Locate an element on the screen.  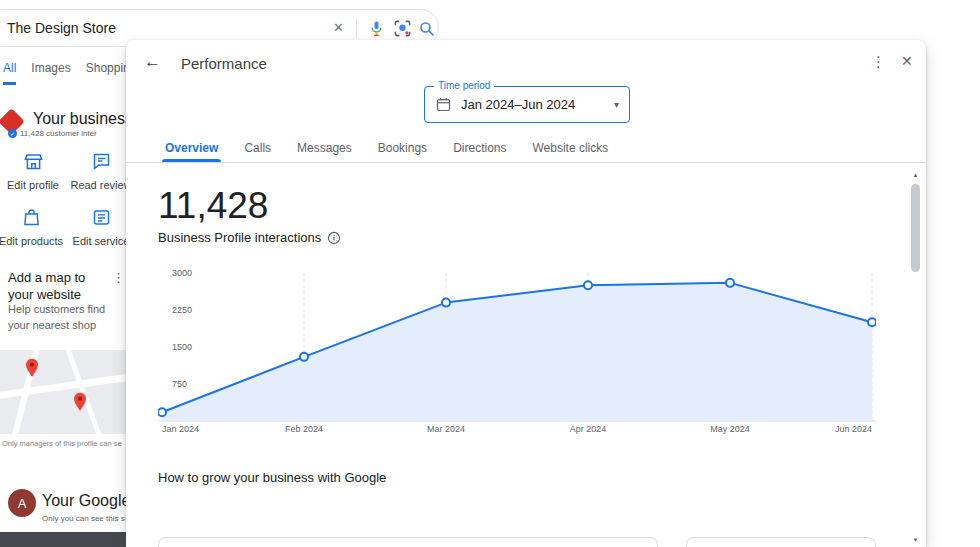
chart-x-axis-labels: Jan 2024Feb 2024Mar 2024Apr 2024May 2024… is located at coordinates (517, 430).